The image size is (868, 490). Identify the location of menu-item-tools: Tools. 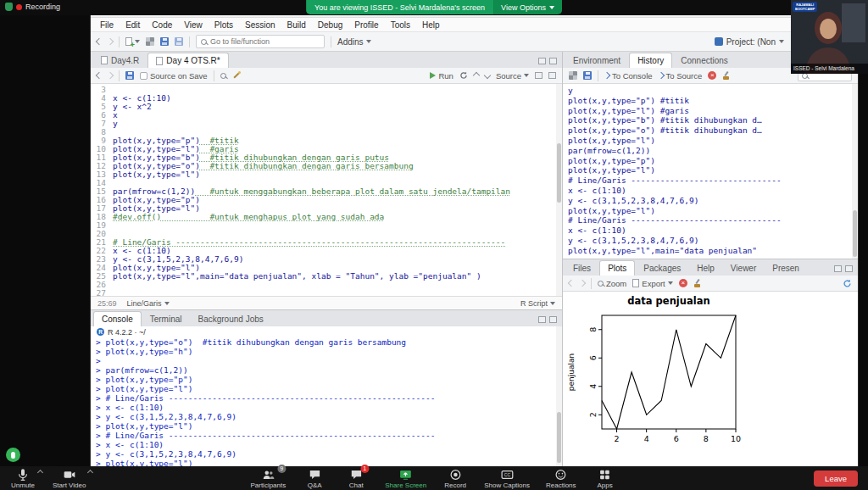
(400, 25).